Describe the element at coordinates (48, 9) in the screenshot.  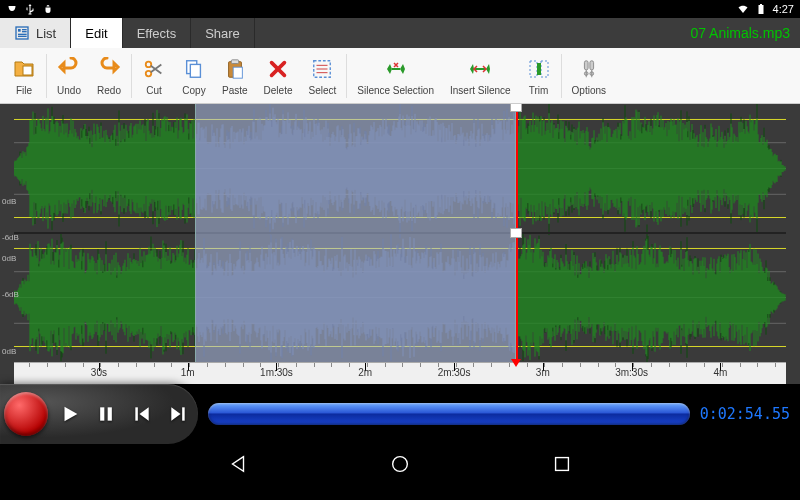
I see `bug-icon` at that location.